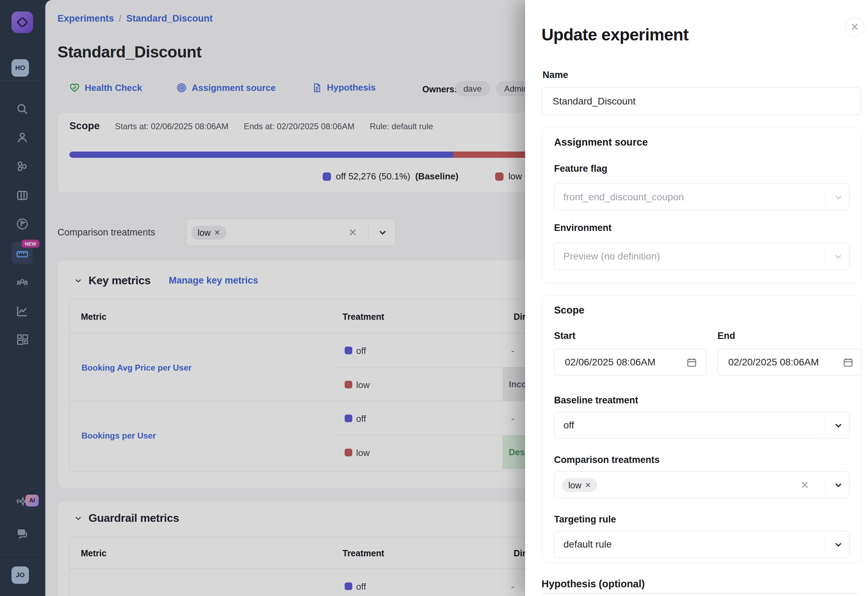  I want to click on start-date-input: 02/06/2025 08:06AM, so click(630, 362).